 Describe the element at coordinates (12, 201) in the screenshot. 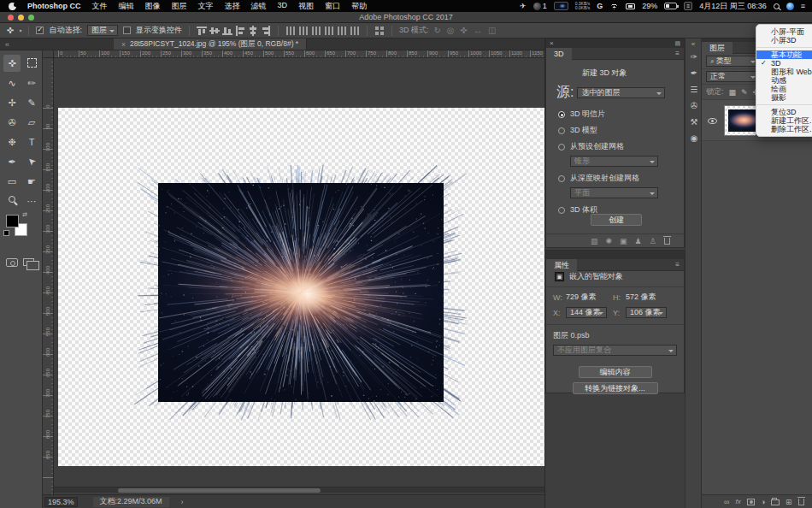

I see `zoom-tool` at that location.